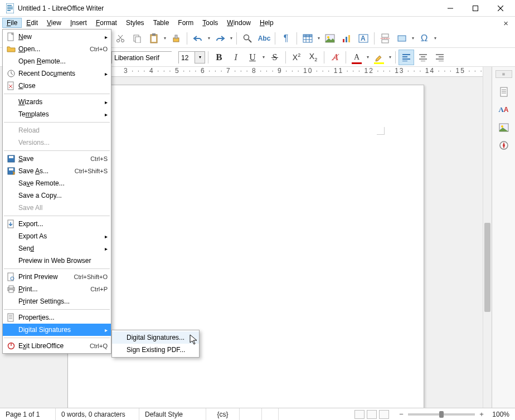 The height and width of the screenshot is (420, 515). I want to click on page-break-button, so click(385, 38).